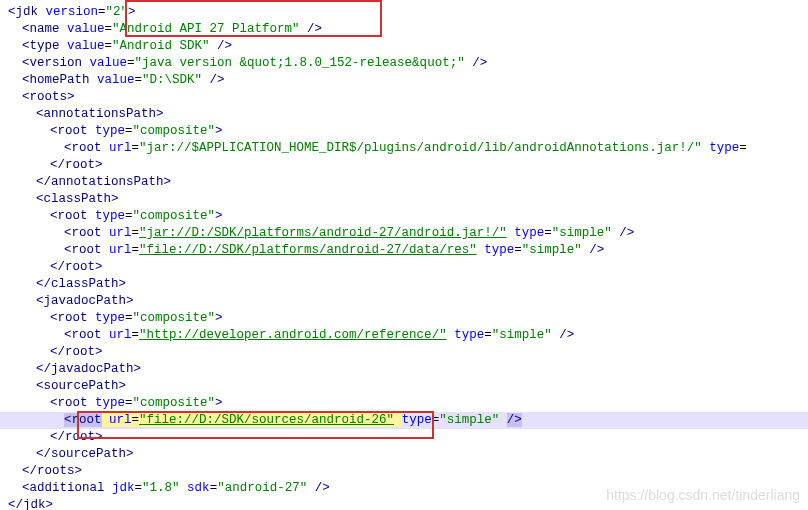 This screenshot has height=510, width=808. Describe the element at coordinates (408, 30) in the screenshot. I see `code-line: <name value="Android API 27 Platform" />` at that location.